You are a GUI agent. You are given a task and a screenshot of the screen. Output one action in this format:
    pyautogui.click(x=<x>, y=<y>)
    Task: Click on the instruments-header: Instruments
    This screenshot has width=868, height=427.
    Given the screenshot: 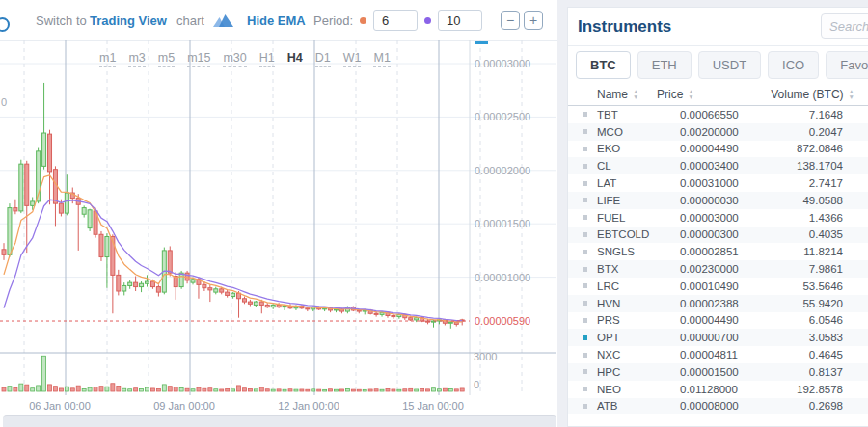 What is the action you would take?
    pyautogui.click(x=718, y=27)
    